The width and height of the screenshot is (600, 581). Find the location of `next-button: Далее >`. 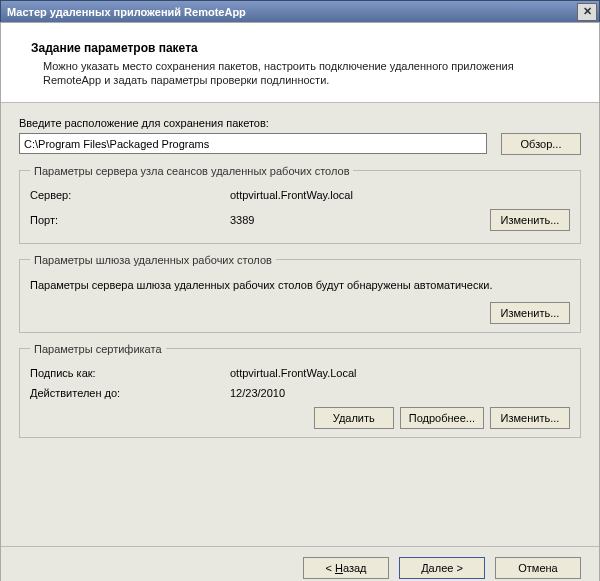

next-button: Далее > is located at coordinates (442, 568).